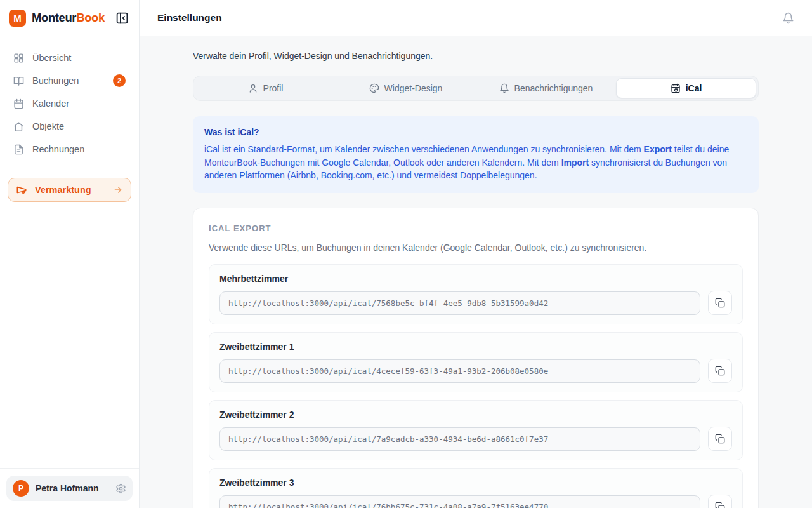  I want to click on sidebar-item-rechnungen: Rechnungen, so click(70, 149).